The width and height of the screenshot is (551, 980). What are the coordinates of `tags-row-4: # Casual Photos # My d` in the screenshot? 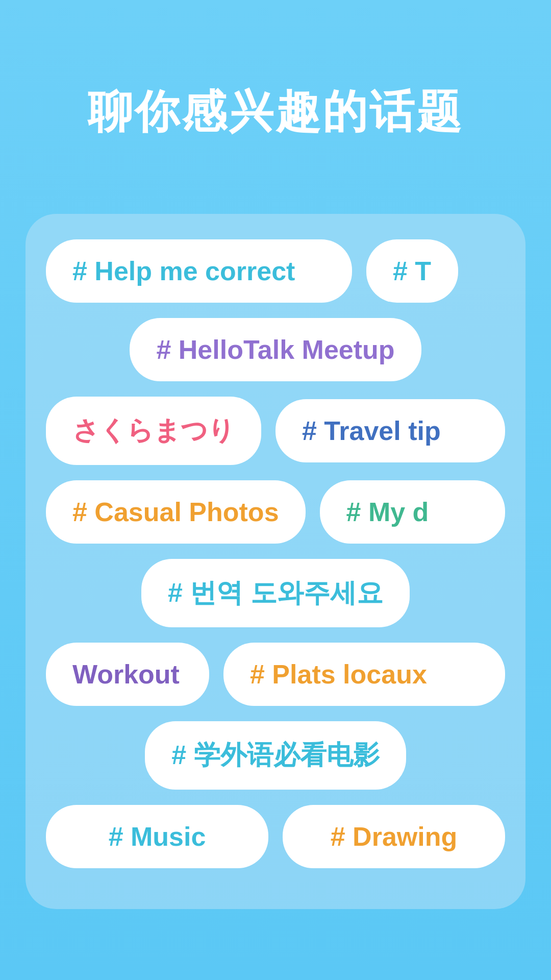 It's located at (276, 512).